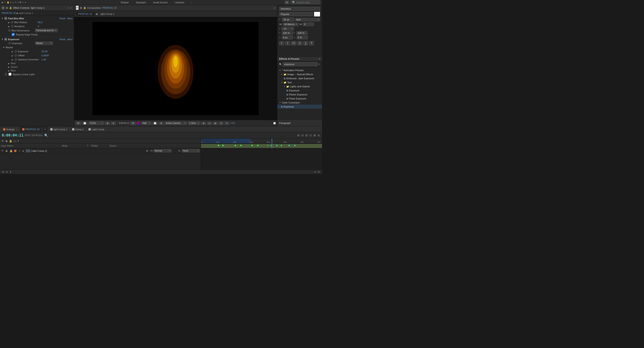 The width and height of the screenshot is (644, 348). I want to click on layer-lock-btn: 🔒, so click(11, 151).